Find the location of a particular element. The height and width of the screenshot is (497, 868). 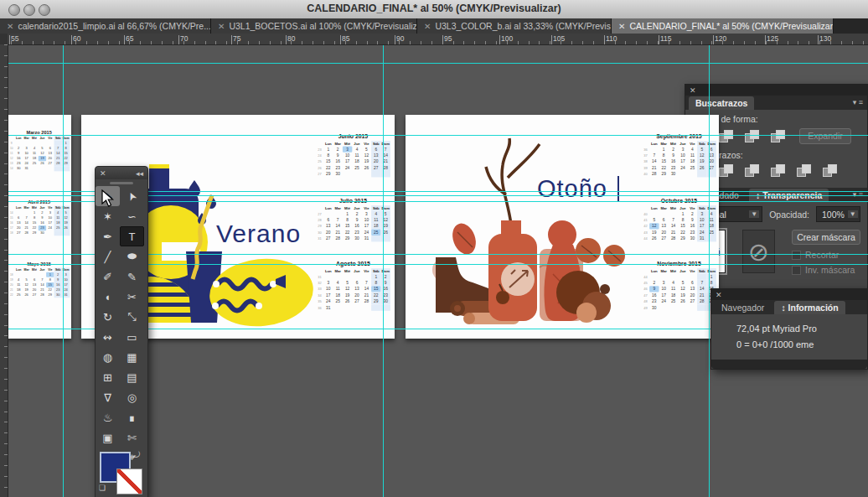

symbol-sprayer-tool: ♨ is located at coordinates (107, 417).